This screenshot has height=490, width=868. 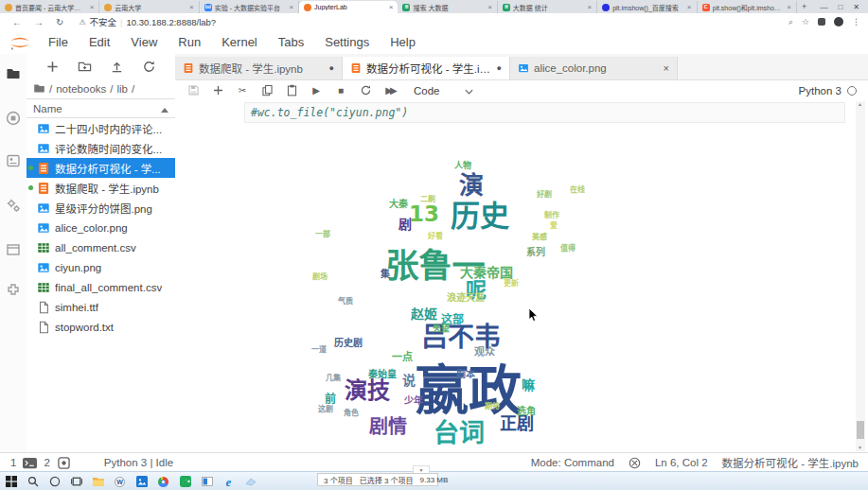 I want to click on home-folder-icon, so click(x=40, y=89).